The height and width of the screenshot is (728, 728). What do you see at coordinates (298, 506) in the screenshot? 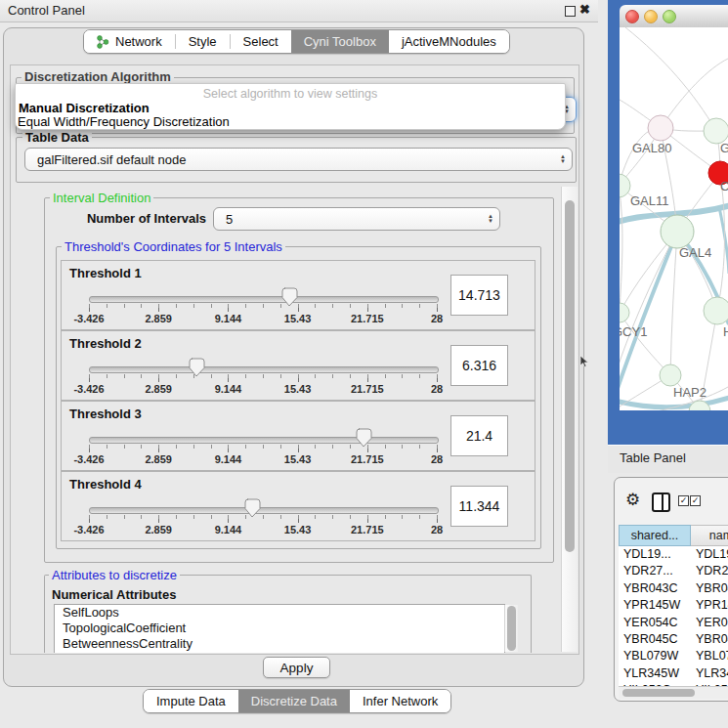
I see `threshold-4-panel: Threshold 4 -3.426 2.859 9.144 15.43 21.…` at bounding box center [298, 506].